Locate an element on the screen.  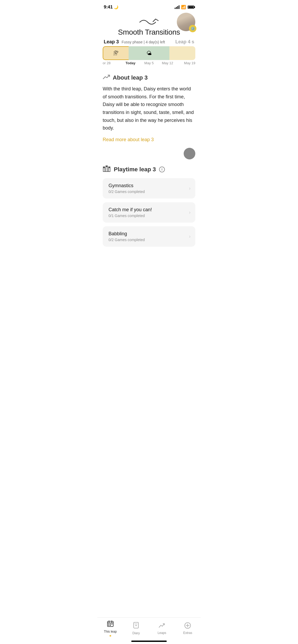
chevron-right-icon-3: › is located at coordinates (190, 236).